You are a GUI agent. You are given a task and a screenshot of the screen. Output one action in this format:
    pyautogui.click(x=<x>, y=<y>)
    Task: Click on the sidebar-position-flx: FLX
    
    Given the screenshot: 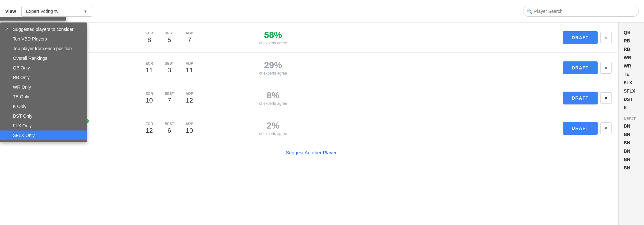 What is the action you would take?
    pyautogui.click(x=631, y=83)
    